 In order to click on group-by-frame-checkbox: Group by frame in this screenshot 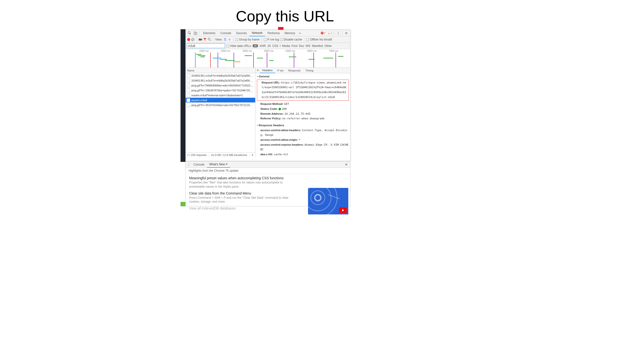, I will do `click(247, 40)`.